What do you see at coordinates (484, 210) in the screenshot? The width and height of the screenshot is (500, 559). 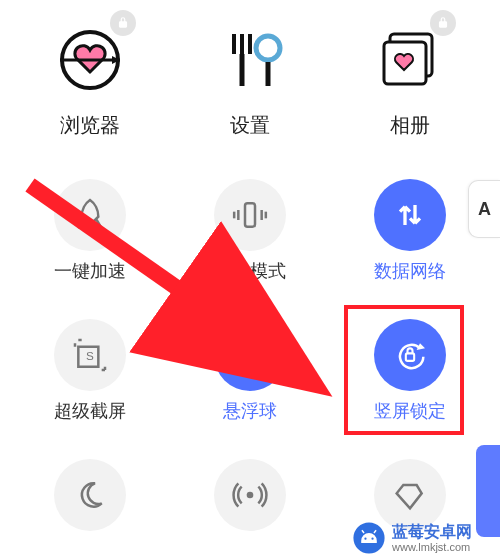 I see `side-letter-tab-label: A` at bounding box center [484, 210].